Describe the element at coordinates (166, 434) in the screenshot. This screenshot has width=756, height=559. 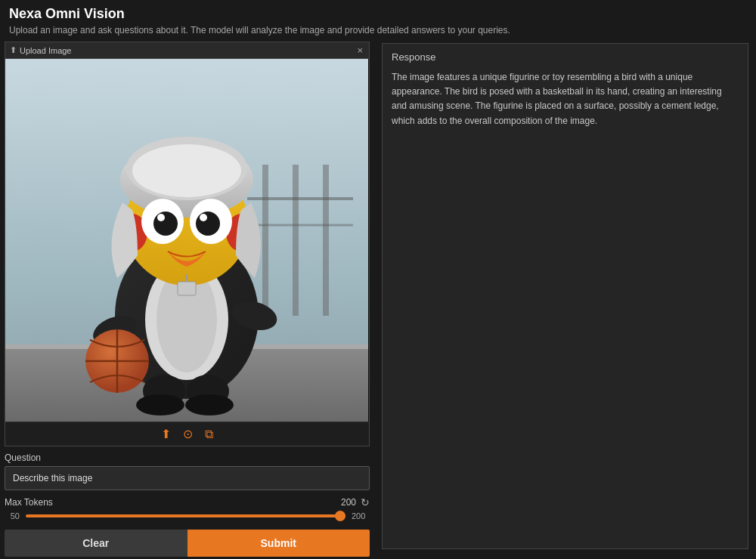
I see `upload-toolbar-icon: ⬆` at that location.